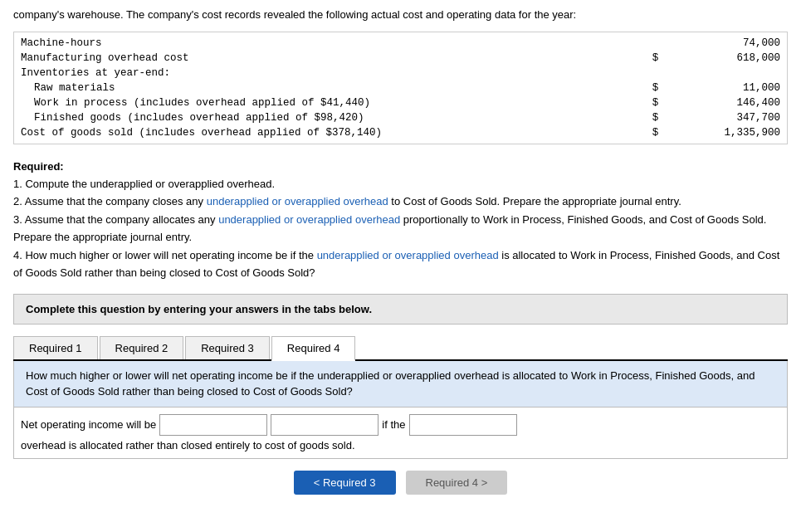 This screenshot has width=801, height=532. What do you see at coordinates (400, 483) in the screenshot?
I see `nav-buttons: < Required 3 Required 4 >` at bounding box center [400, 483].